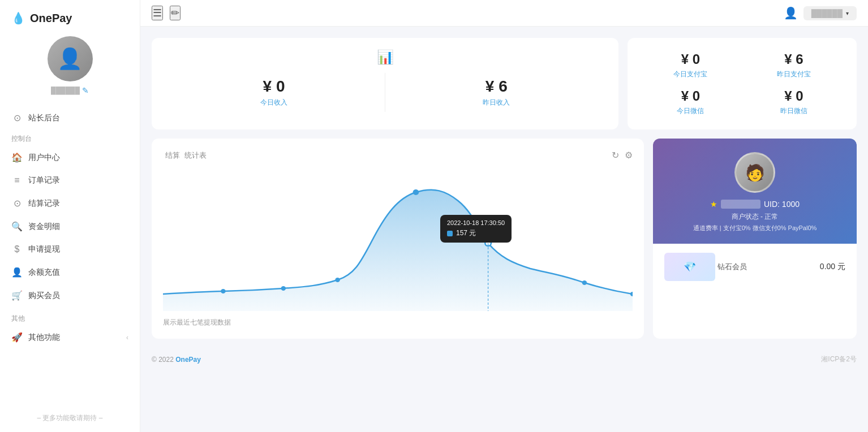  Describe the element at coordinates (274, 103) in the screenshot. I see `today-income-label: 今日收入` at that location.